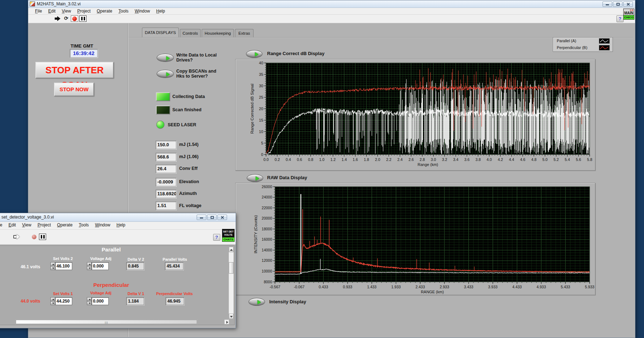  Describe the element at coordinates (607, 4) in the screenshot. I see `minimize-button` at that location.